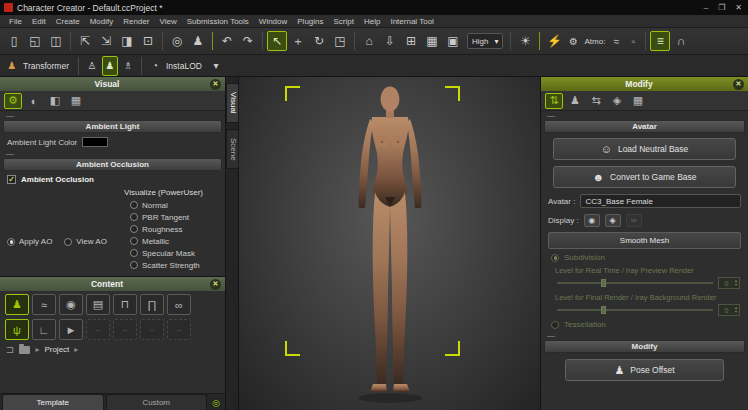  What do you see at coordinates (216, 284) in the screenshot?
I see `content-close-icon: ✕` at bounding box center [216, 284].